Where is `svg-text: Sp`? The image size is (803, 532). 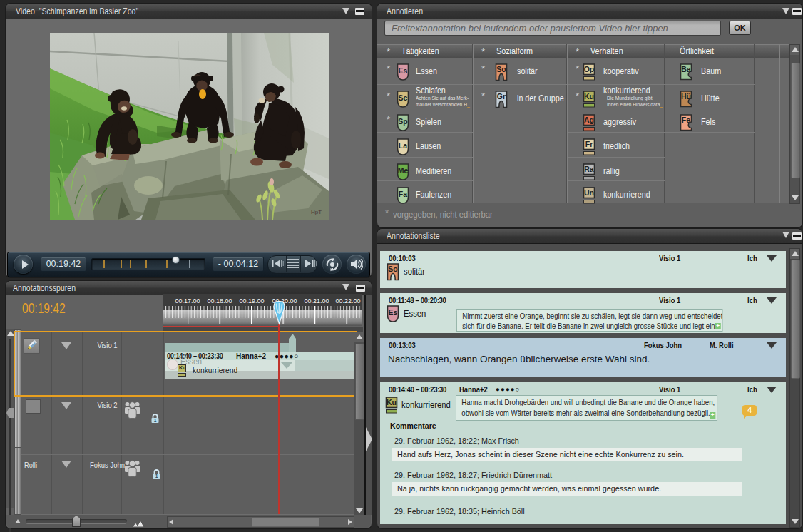 svg-text: Sp is located at coordinates (402, 121).